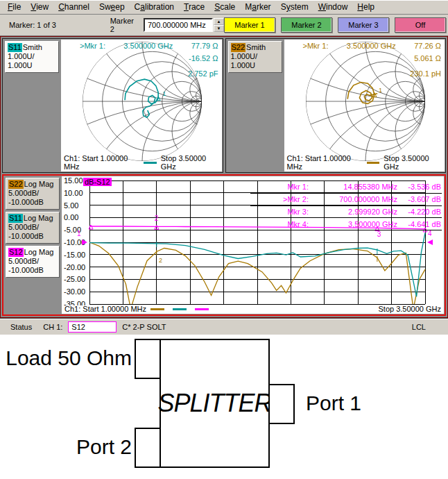 This screenshot has height=479, width=448. What do you see at coordinates (219, 22) in the screenshot?
I see `spinner-up-icon: ▲` at bounding box center [219, 22].